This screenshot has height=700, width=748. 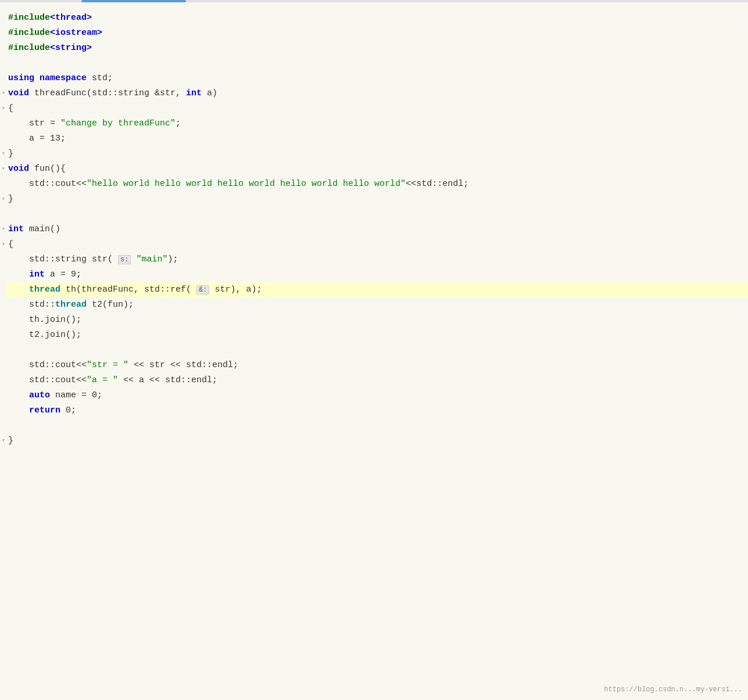 I want to click on param-hint: &:, so click(x=203, y=290).